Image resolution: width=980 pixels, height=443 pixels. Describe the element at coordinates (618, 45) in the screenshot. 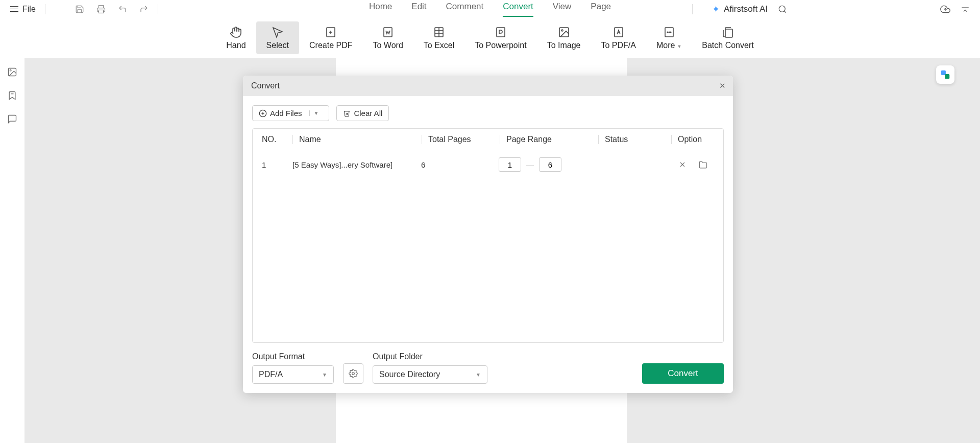

I see `ribbon-label: To PDF/A` at that location.